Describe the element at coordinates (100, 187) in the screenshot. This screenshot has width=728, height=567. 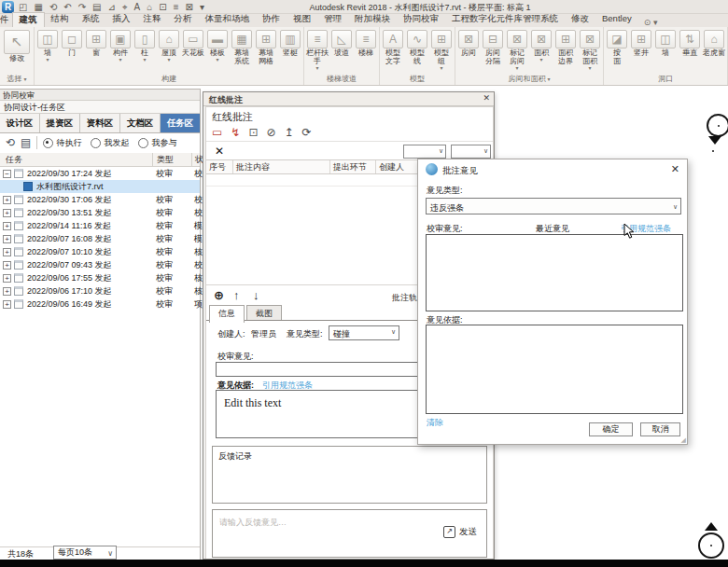
I see `task-row: 水利图纸设计7.rvt` at that location.